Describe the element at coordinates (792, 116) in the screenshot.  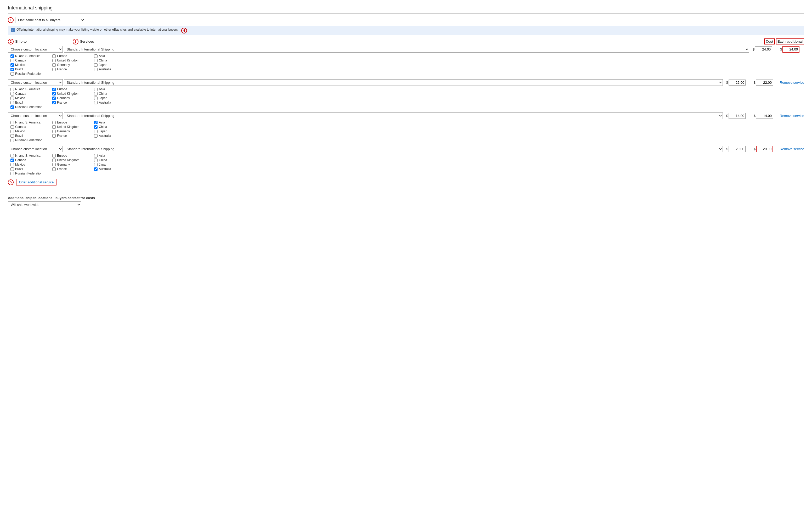
I see `remove-service-link-3: Remove service` at that location.